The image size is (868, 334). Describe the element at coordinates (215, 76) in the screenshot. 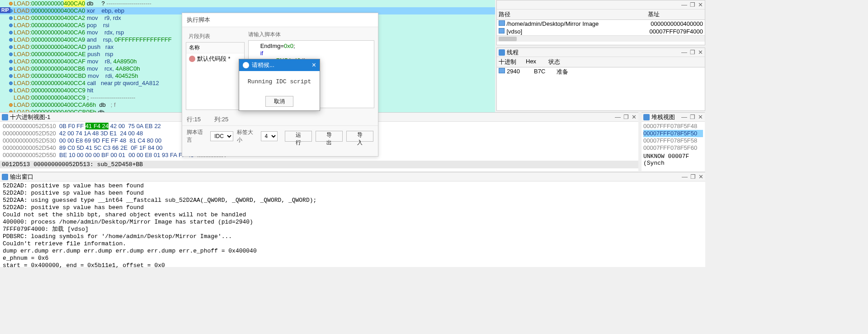

I see `fragment-list: 名称 默认代码段 *` at that location.